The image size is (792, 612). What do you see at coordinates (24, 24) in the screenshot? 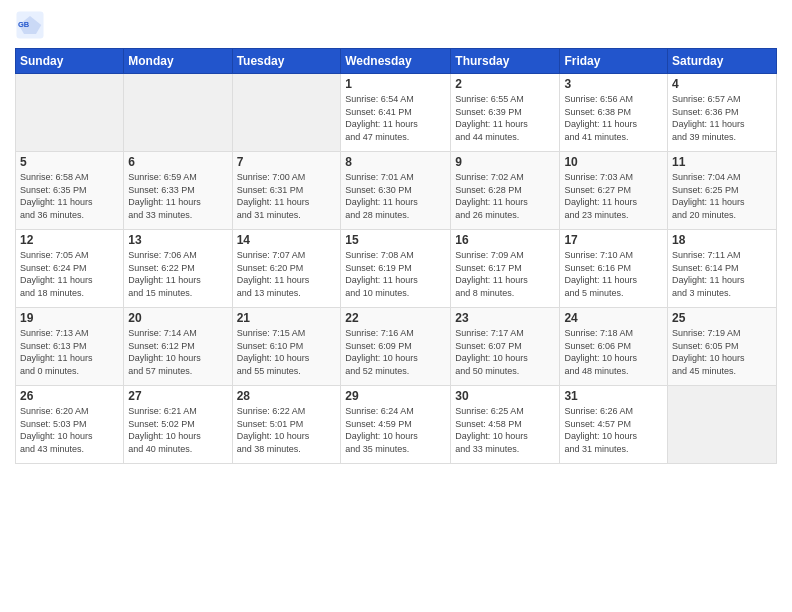
I see `svg-text: GB` at bounding box center [24, 24].